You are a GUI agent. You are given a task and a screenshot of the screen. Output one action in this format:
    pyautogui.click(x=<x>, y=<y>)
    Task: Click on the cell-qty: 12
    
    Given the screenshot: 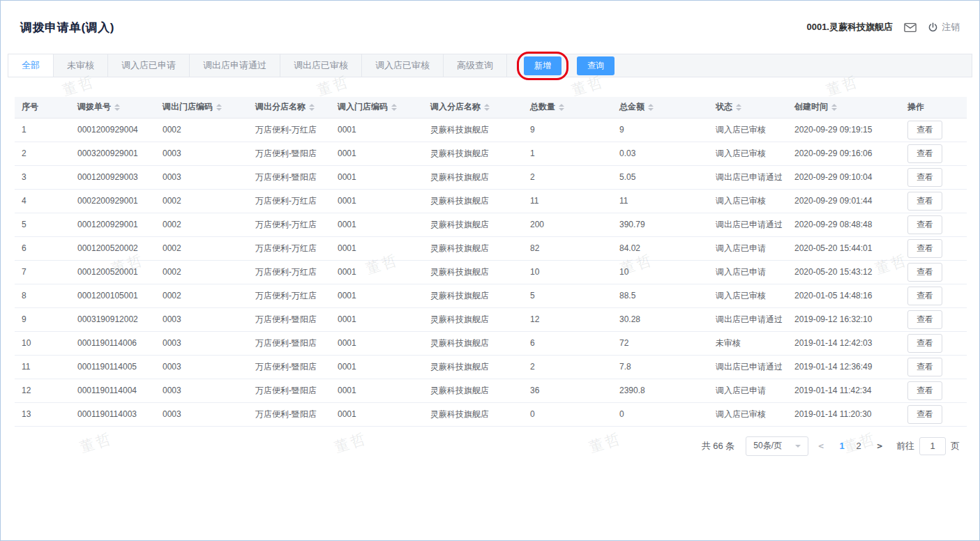 What is the action you would take?
    pyautogui.click(x=568, y=319)
    